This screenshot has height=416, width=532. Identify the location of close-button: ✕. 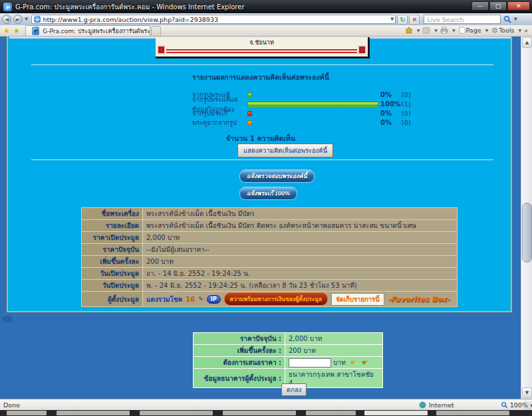
(519, 6).